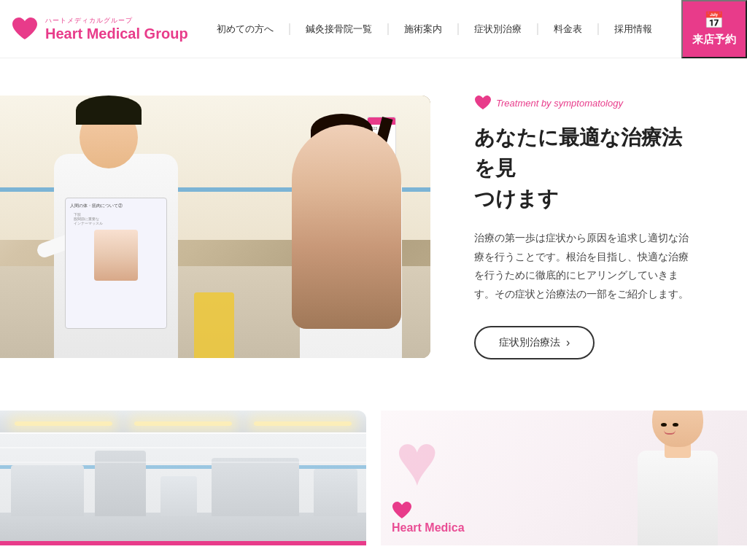 The height and width of the screenshot is (560, 747). What do you see at coordinates (99, 29) in the screenshot?
I see `logo-area: ハートメディカルグループ Heart Medical Group` at bounding box center [99, 29].